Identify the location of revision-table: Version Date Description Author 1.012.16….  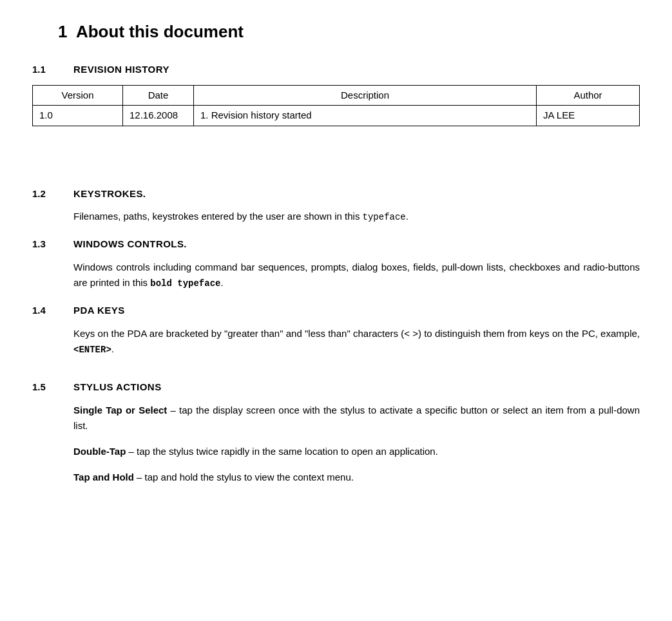
(336, 106).